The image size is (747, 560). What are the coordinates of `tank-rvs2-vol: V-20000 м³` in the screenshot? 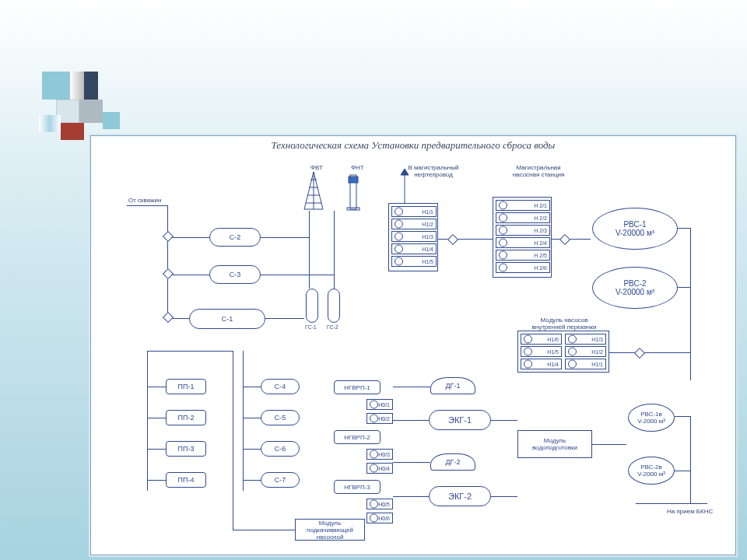 It's located at (635, 292).